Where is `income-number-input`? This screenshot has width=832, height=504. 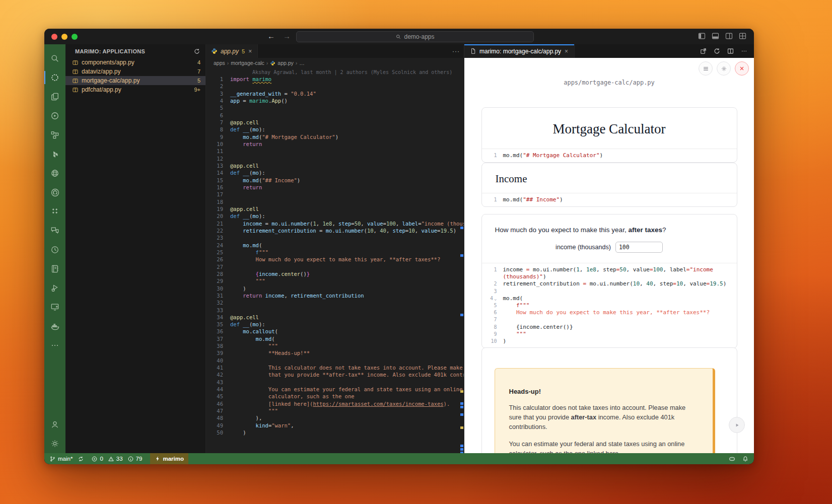
income-number-input is located at coordinates (639, 247).